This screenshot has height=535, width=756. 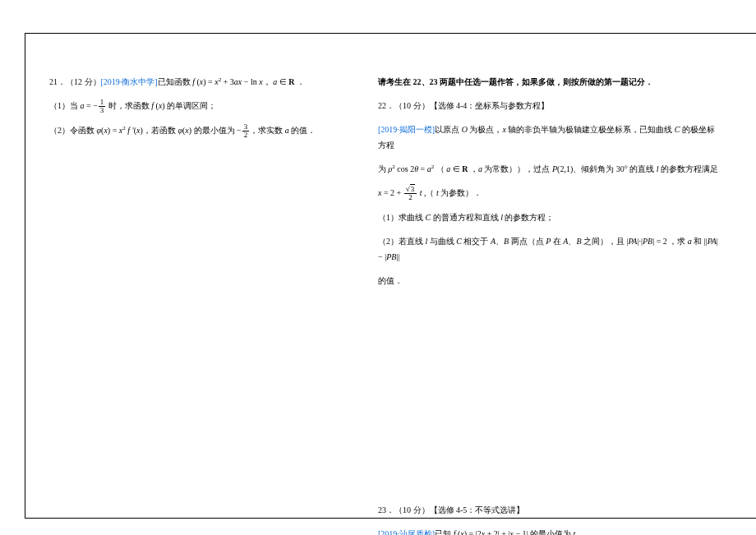 I want to click on q23-stem: [2019·汕尾质检]已知 f (x) = |2x + 2| + |x − 1|…, so click(x=549, y=531).